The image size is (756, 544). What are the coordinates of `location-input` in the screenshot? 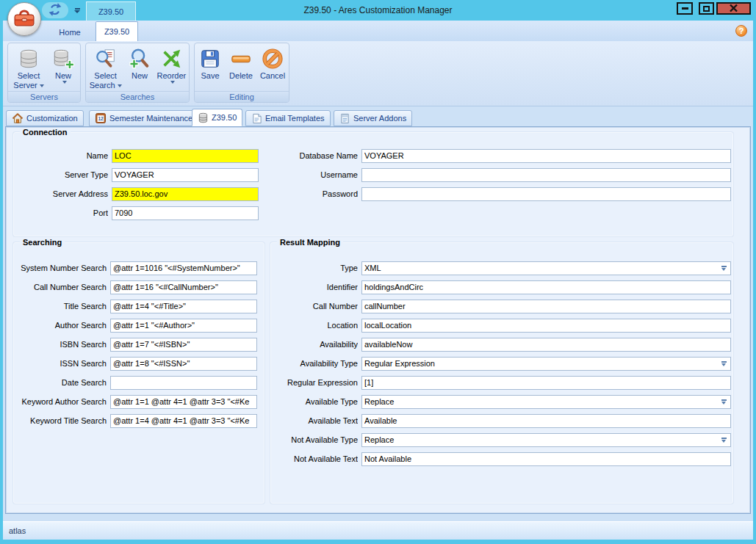 It's located at (547, 326).